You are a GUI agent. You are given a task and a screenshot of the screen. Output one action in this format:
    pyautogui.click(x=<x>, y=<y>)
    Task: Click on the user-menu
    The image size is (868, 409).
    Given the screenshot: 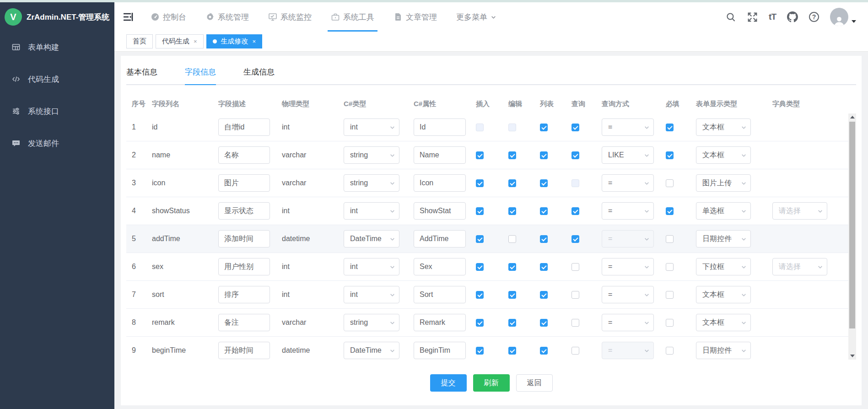 What is the action you would take?
    pyautogui.click(x=843, y=17)
    